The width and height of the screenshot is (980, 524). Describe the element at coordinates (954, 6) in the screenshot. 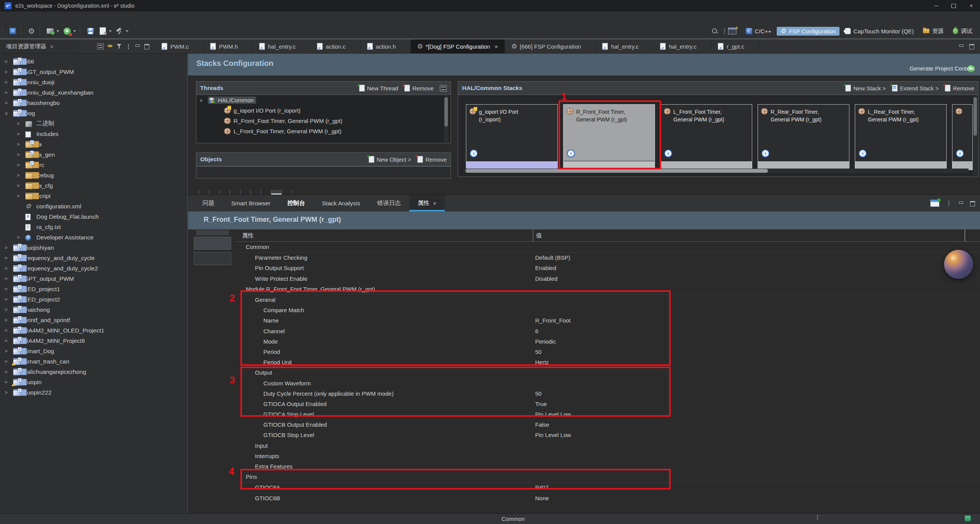

I see `window-maximize-button` at that location.